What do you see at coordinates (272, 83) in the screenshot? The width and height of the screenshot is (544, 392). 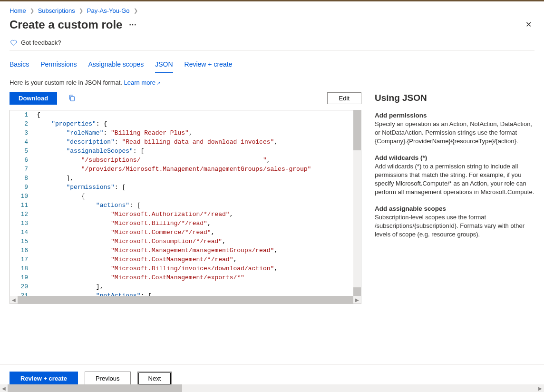 I see `info-text: Here is your custom role in JSON format.…` at bounding box center [272, 83].